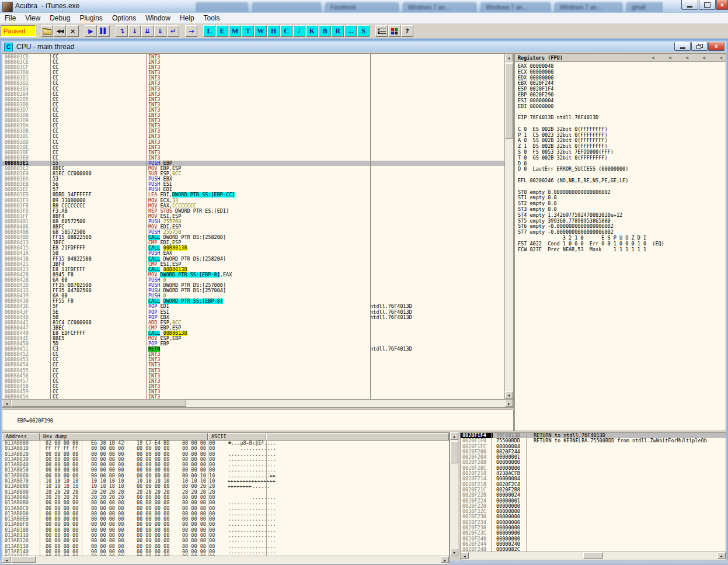 This screenshot has width=728, height=565. Describe the element at coordinates (253, 243) in the screenshot. I see `disasm-row: 00B804133BFCCMP EDI,ESP` at that location.